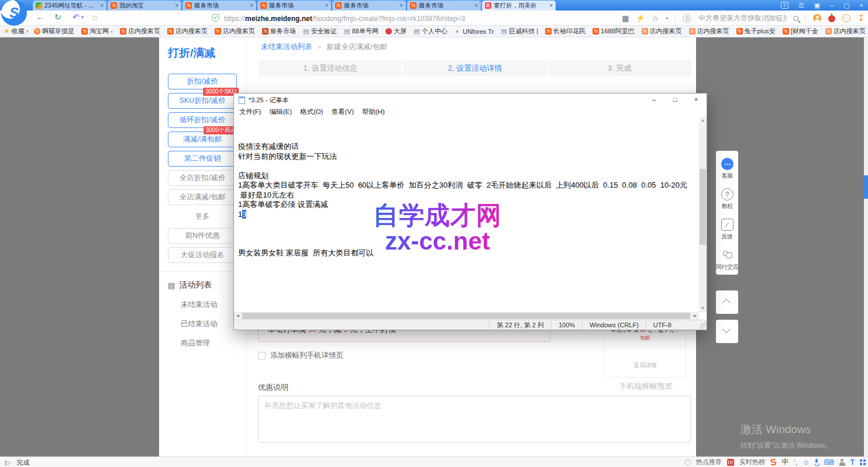 The height and width of the screenshot is (467, 868). Describe the element at coordinates (202, 101) in the screenshot. I see `sidebar-promo-button: SKU折扣/减价 3000个SKU` at that location.